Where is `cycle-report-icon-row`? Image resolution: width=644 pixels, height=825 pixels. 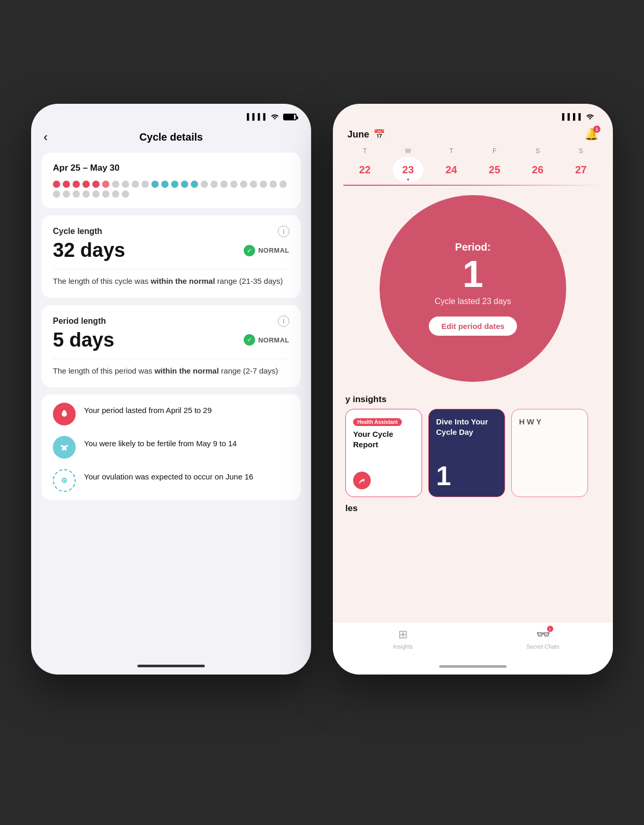 cycle-report-icon-row is located at coordinates (384, 480).